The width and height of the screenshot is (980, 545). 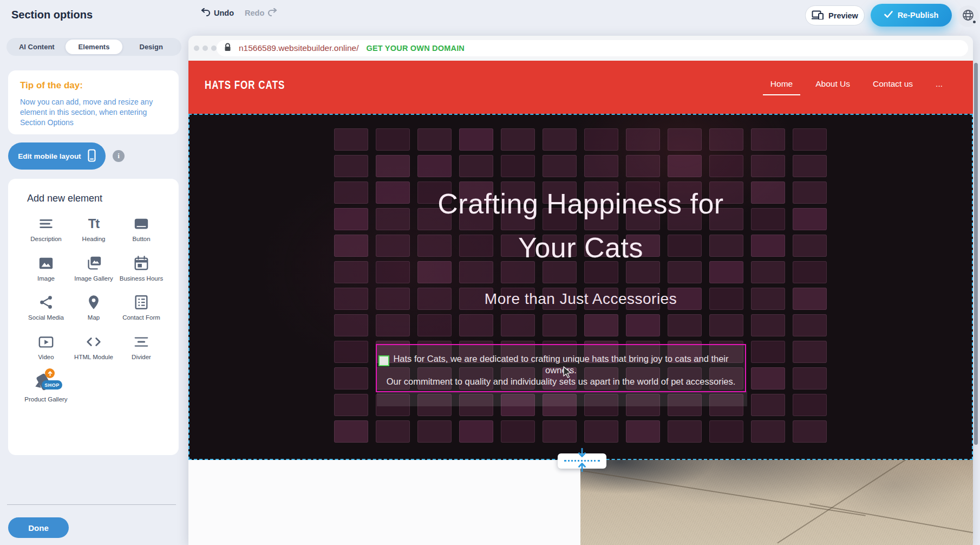 What do you see at coordinates (46, 224) in the screenshot?
I see `description-icon` at bounding box center [46, 224].